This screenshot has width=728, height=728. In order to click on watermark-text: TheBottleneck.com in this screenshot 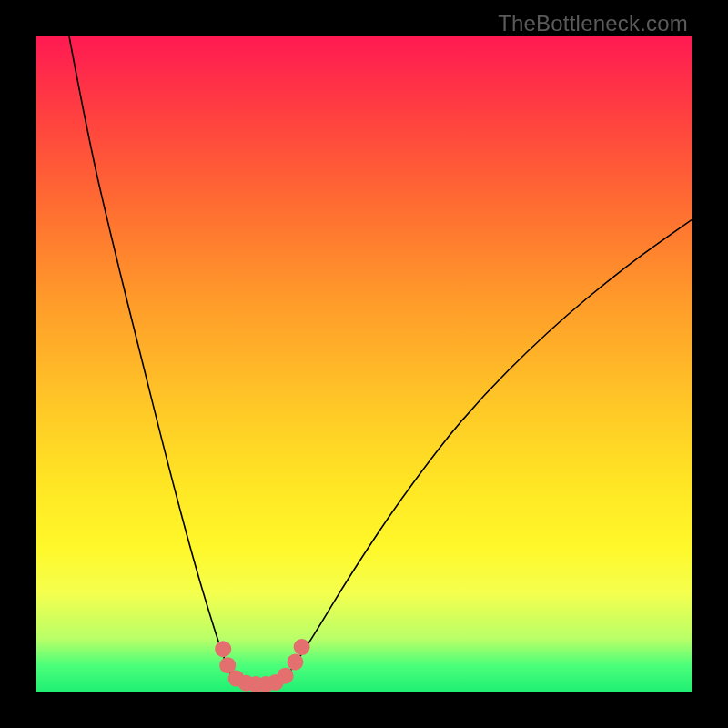, I will do `click(593, 24)`.